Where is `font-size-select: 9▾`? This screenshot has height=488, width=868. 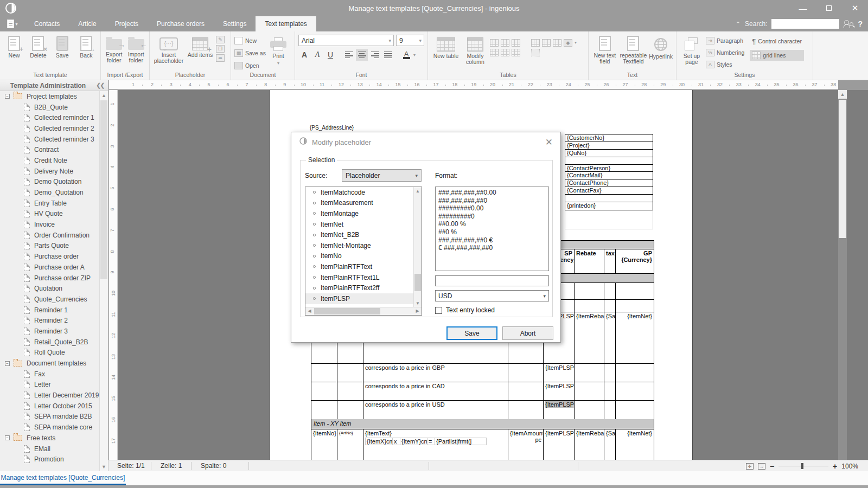
font-size-select: 9▾ is located at coordinates (410, 40).